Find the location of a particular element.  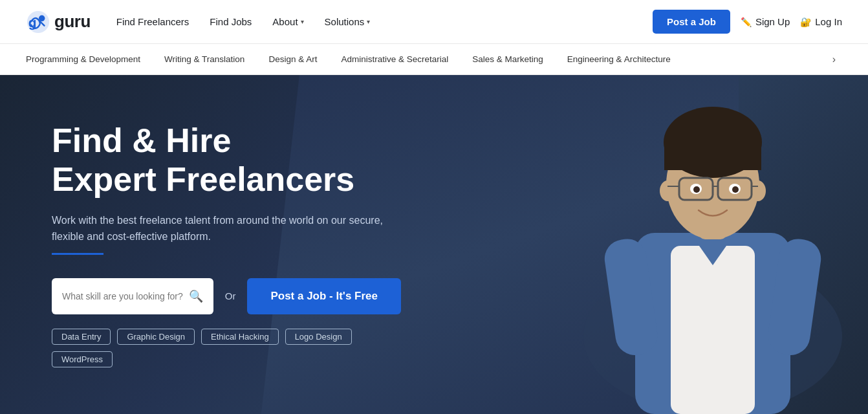

nav-find-freelancers: Find Freelancers is located at coordinates (153, 22).